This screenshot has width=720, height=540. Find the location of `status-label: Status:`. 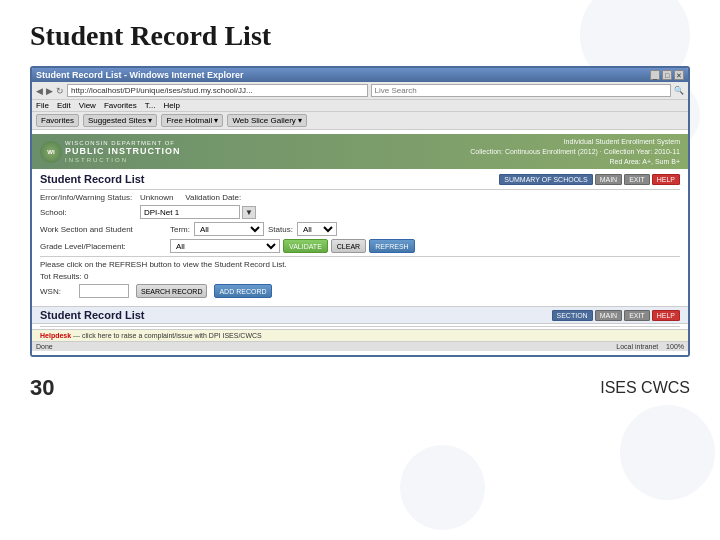

status-label: Status: is located at coordinates (280, 230).